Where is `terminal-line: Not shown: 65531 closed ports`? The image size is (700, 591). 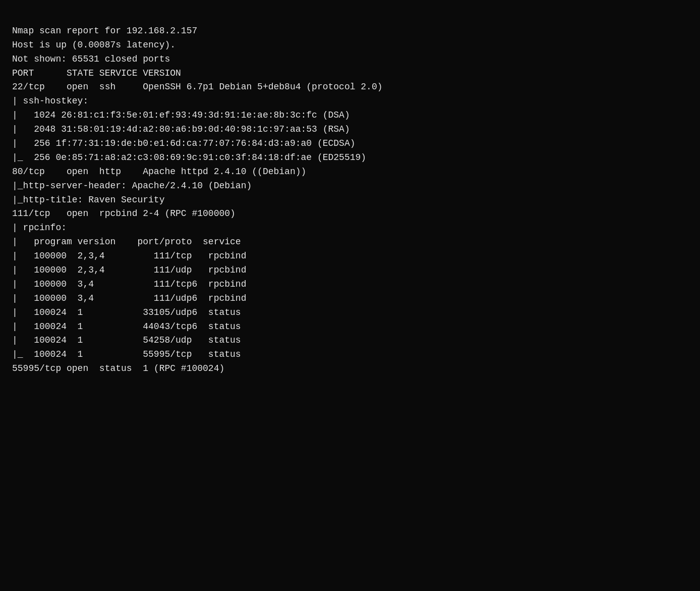
terminal-line: Not shown: 65531 closed ports is located at coordinates (350, 60).